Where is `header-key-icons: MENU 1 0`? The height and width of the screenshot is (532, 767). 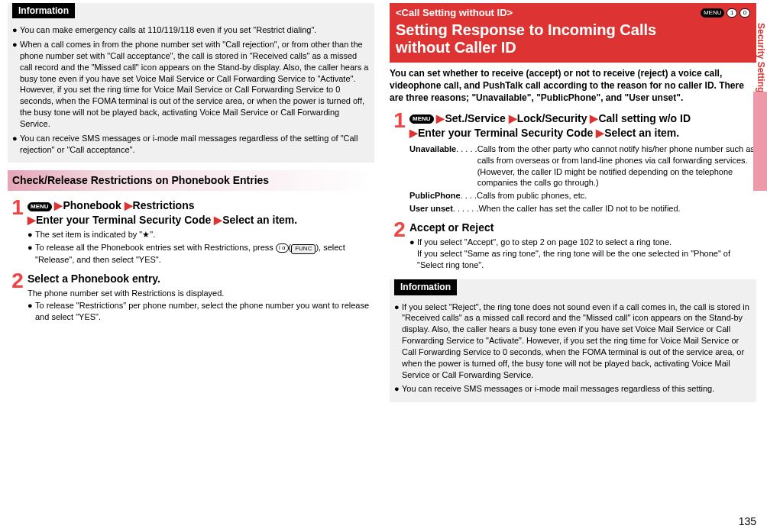
header-key-icons: MENU 1 0 is located at coordinates (726, 13).